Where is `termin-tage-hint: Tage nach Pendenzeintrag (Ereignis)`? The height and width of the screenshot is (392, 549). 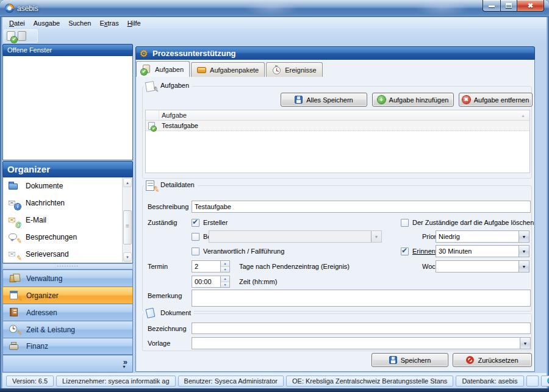
termin-tage-hint: Tage nach Pendenzeintrag (Ereignis) is located at coordinates (294, 266).